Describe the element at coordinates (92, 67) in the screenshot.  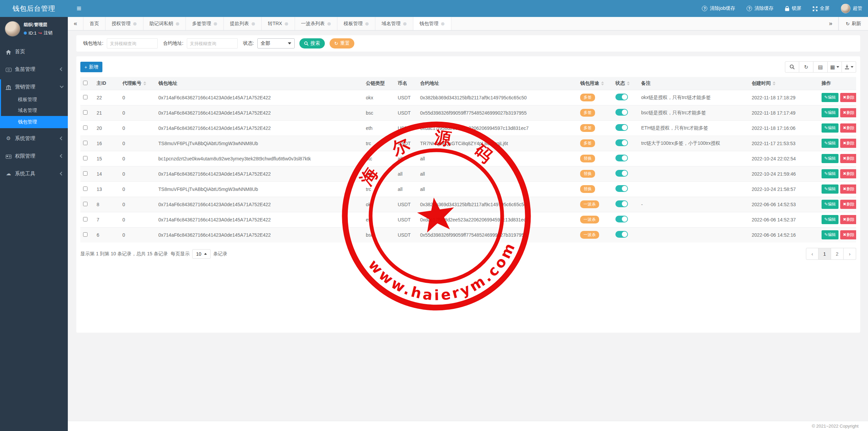
I see `add-button: + 新增` at that location.